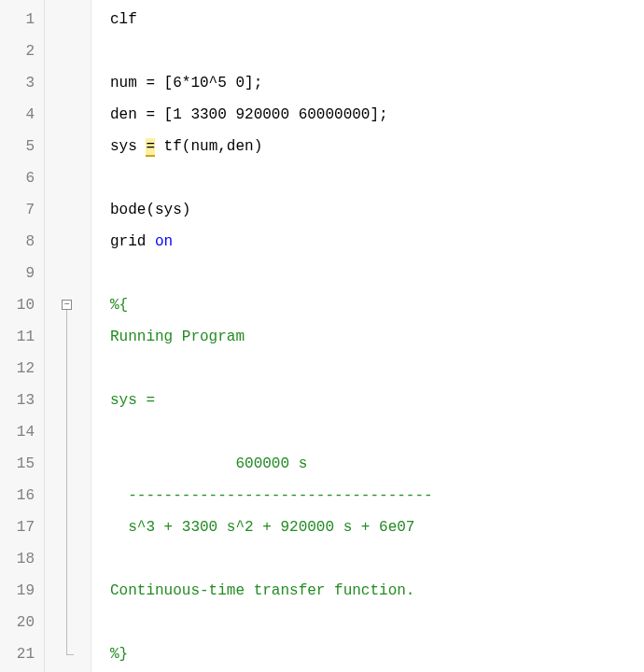 This screenshot has width=644, height=672. Describe the element at coordinates (187, 83) in the screenshot. I see `code-token: num = [6*10^5 0];` at that location.